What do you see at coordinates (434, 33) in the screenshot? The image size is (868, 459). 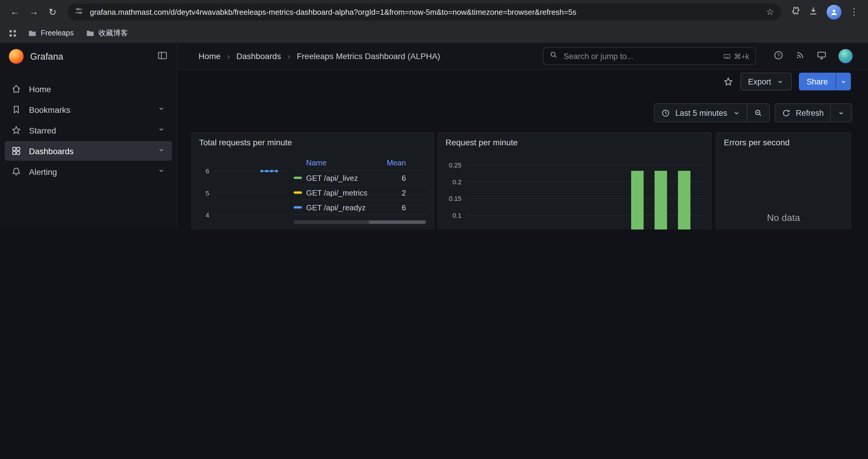 I see `bookmarks-bar: Freeleaps 收藏博客` at bounding box center [434, 33].